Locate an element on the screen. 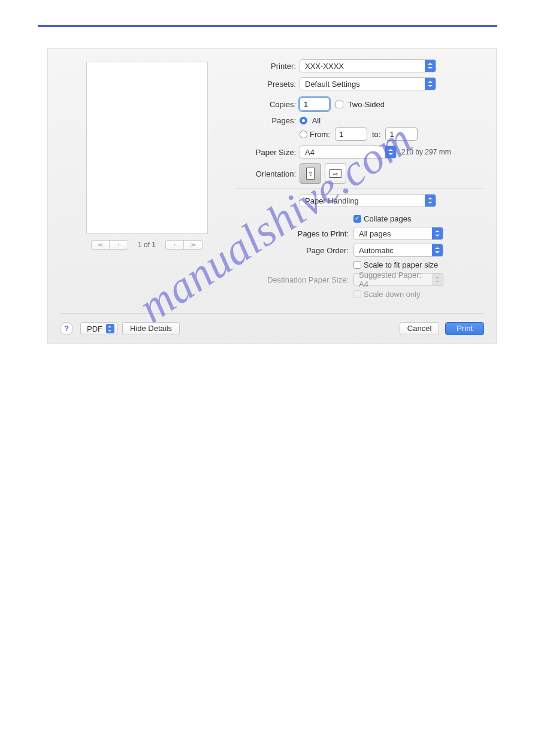  collate-label: Collate pages is located at coordinates (388, 219).